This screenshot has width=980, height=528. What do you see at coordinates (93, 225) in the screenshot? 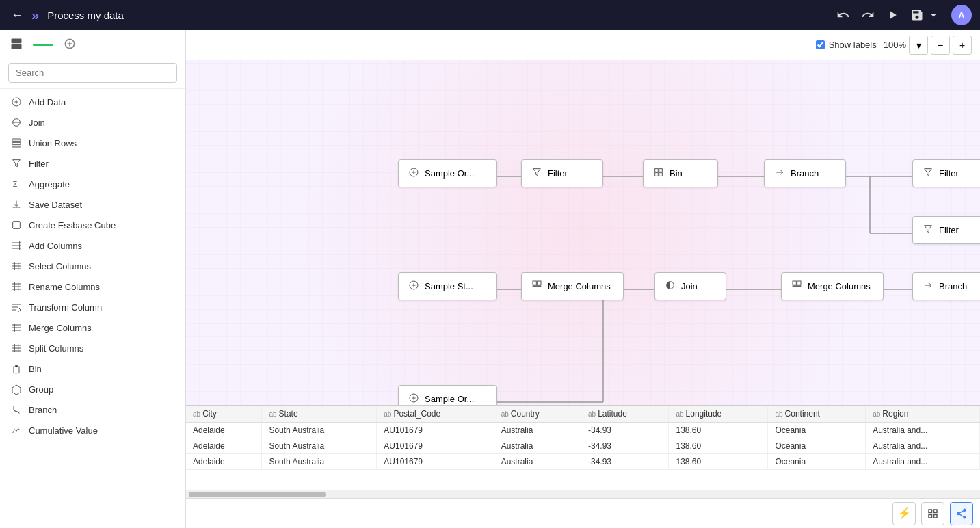
I see `sidebar-item-create-essbase: Create Essbase Cube` at bounding box center [93, 225].